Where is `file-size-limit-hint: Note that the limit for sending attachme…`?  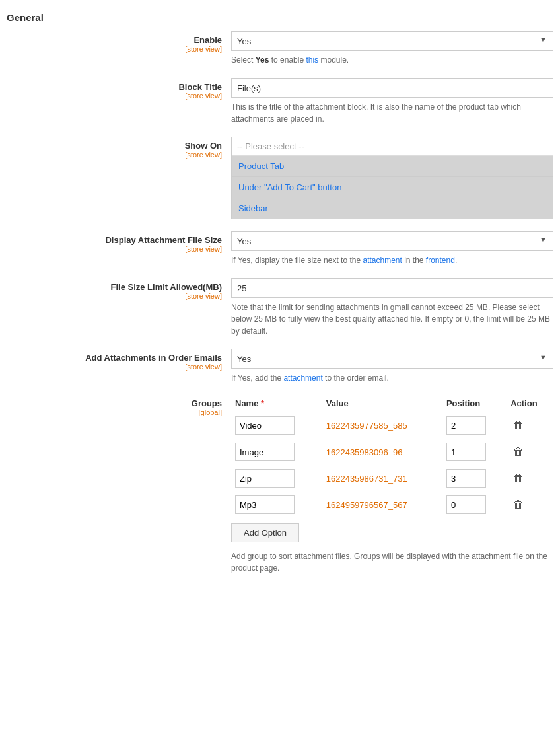
file-size-limit-hint: Note that the limit for sending attachme… is located at coordinates (392, 319).